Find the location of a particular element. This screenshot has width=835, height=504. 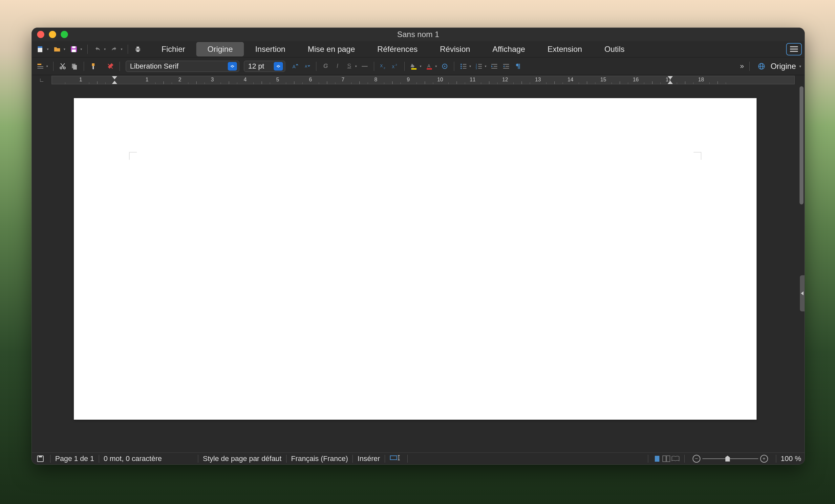

globe-icon is located at coordinates (762, 66).